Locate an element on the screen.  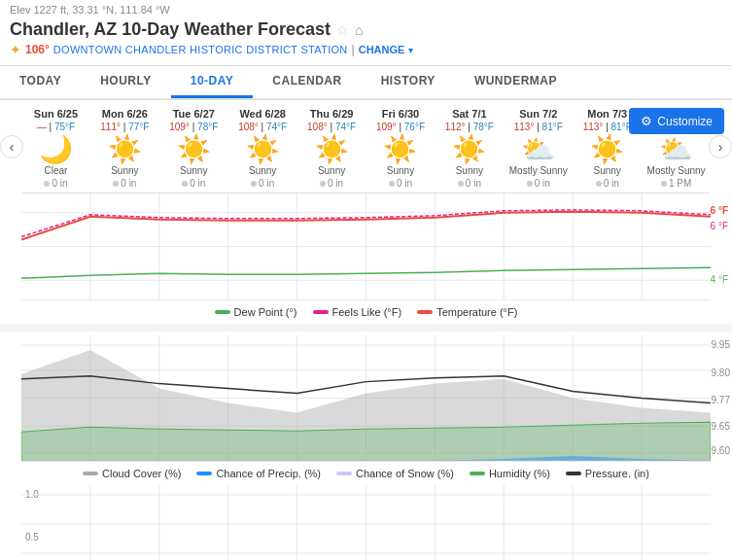
customize-label: Customize is located at coordinates (684, 122).